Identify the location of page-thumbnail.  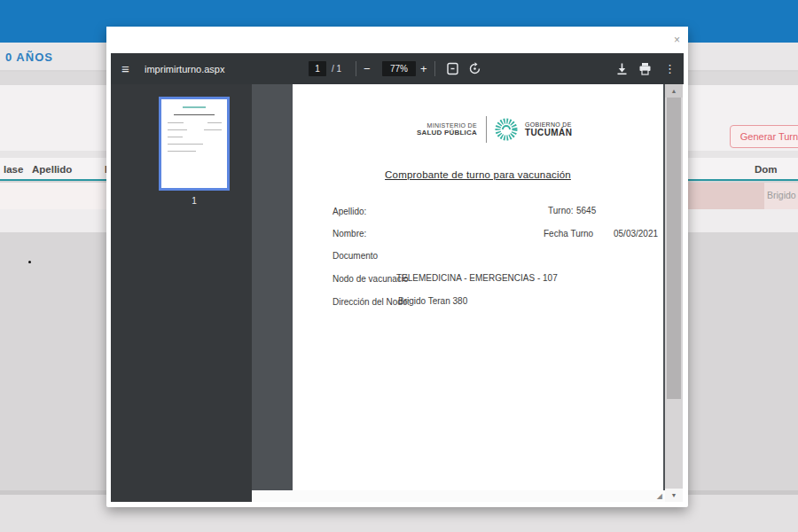
(194, 144).